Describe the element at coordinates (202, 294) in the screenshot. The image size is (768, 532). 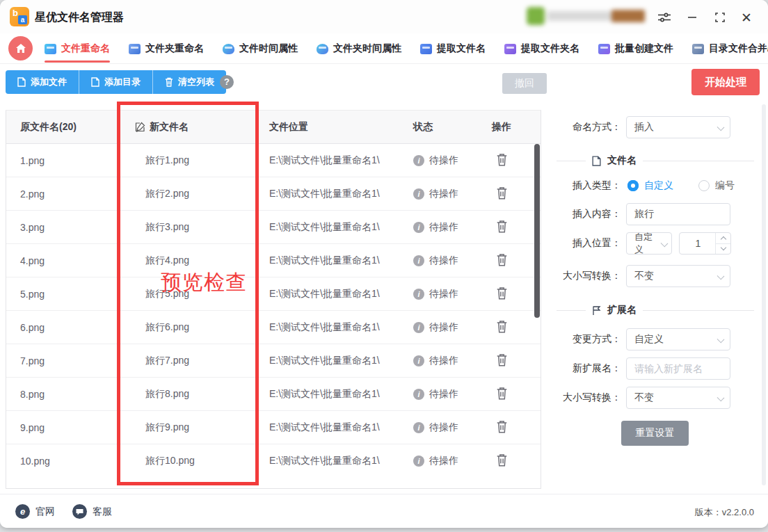
I see `new-filename: 旅行5.png` at that location.